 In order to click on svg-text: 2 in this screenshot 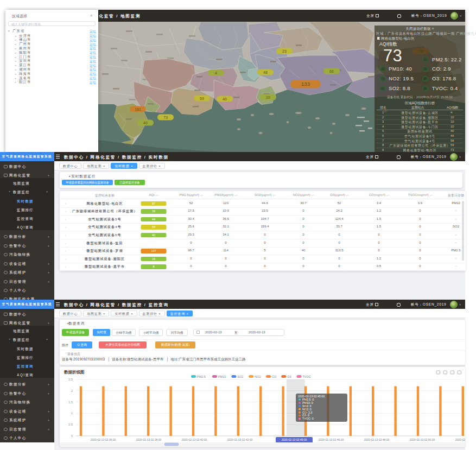, I will do `click(72, 391)`.